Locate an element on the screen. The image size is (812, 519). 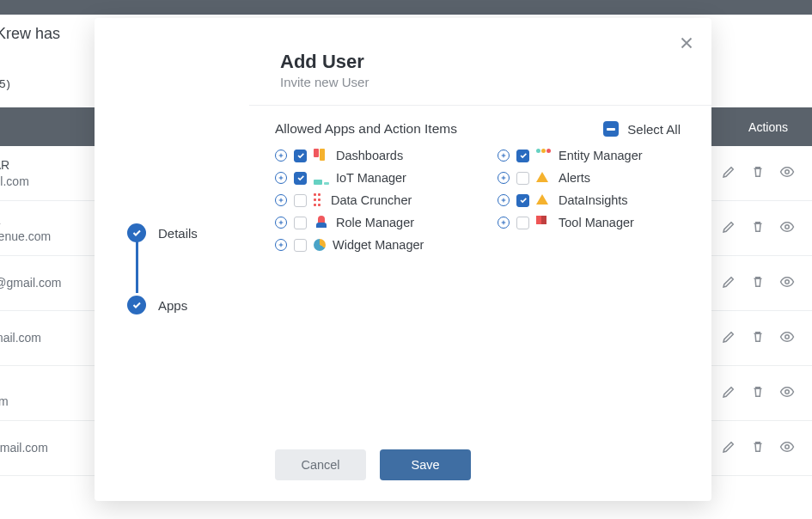
step-apps: Apps is located at coordinates (188, 305).